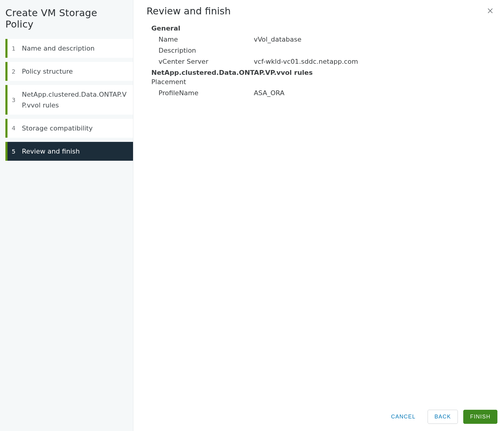  What do you see at coordinates (76, 151) in the screenshot?
I see `step-label: Review and finish` at bounding box center [76, 151].